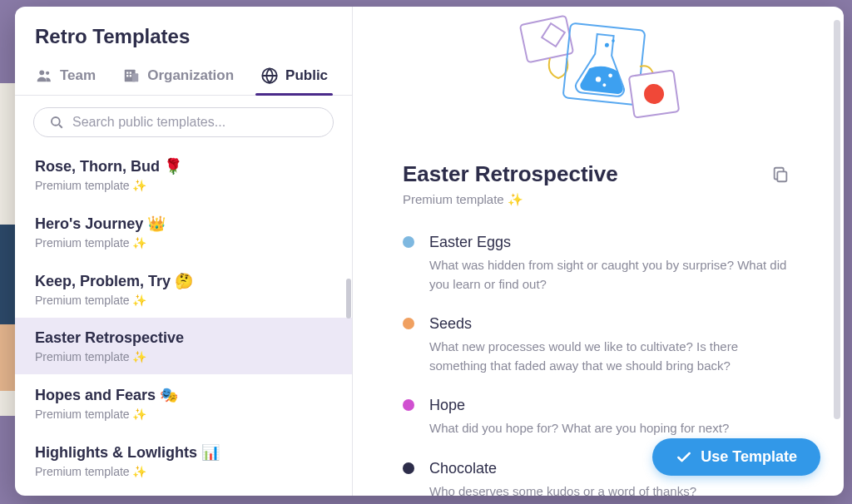  What do you see at coordinates (183, 33) in the screenshot?
I see `modal-title: Retro Templates` at bounding box center [183, 33].